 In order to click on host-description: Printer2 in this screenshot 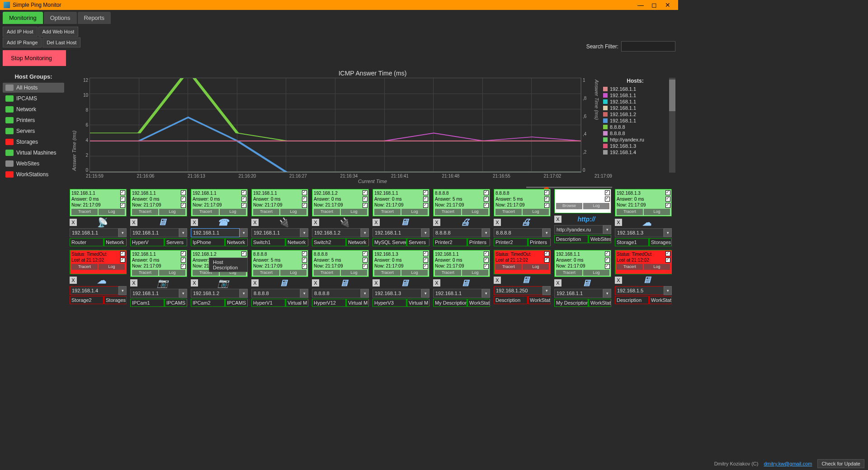, I will do `click(450, 242)`.